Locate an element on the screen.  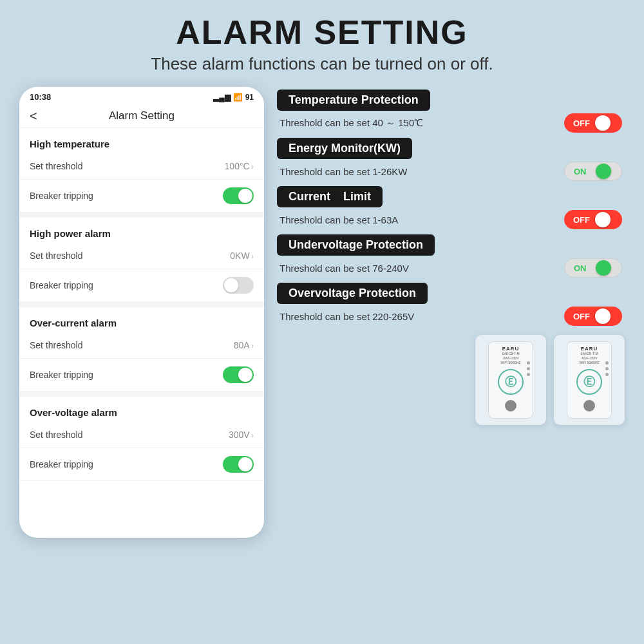
set-threshold-row-3: Set threshold 80A › is located at coordinates (142, 345).